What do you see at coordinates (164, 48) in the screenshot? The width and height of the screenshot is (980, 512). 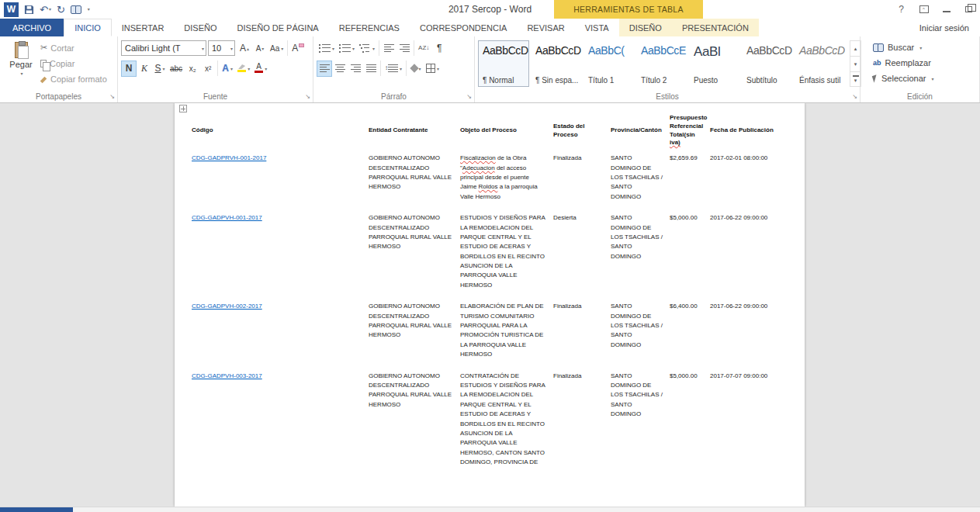 I see `font-name-select: Calibri Light (T ▾` at bounding box center [164, 48].